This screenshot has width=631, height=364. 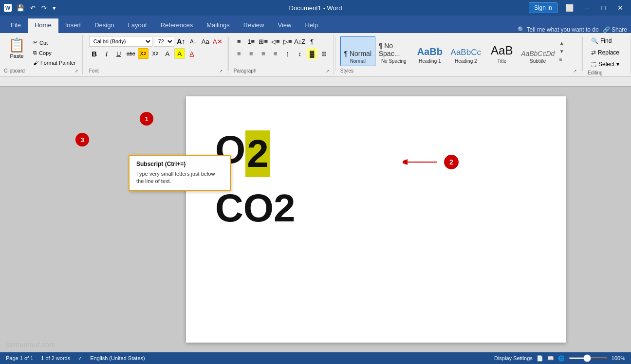 I want to click on tab-design: Design, so click(x=104, y=26).